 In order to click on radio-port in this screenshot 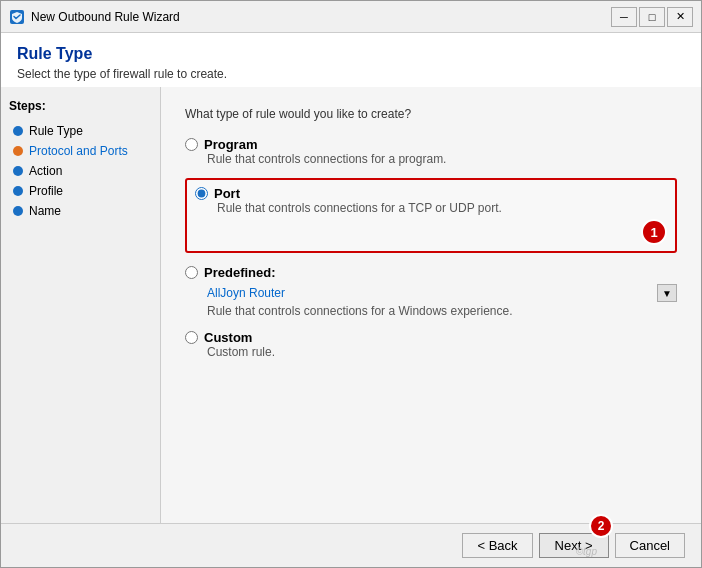, I will do `click(202, 194)`.